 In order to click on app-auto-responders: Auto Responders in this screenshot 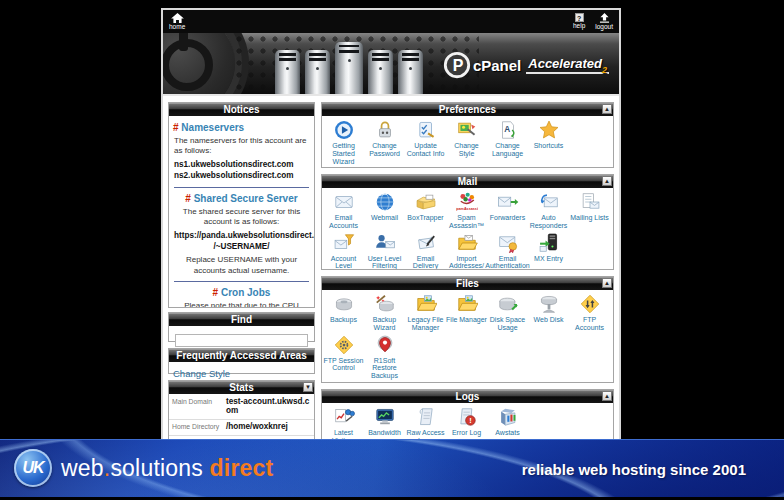, I will do `click(548, 210)`.